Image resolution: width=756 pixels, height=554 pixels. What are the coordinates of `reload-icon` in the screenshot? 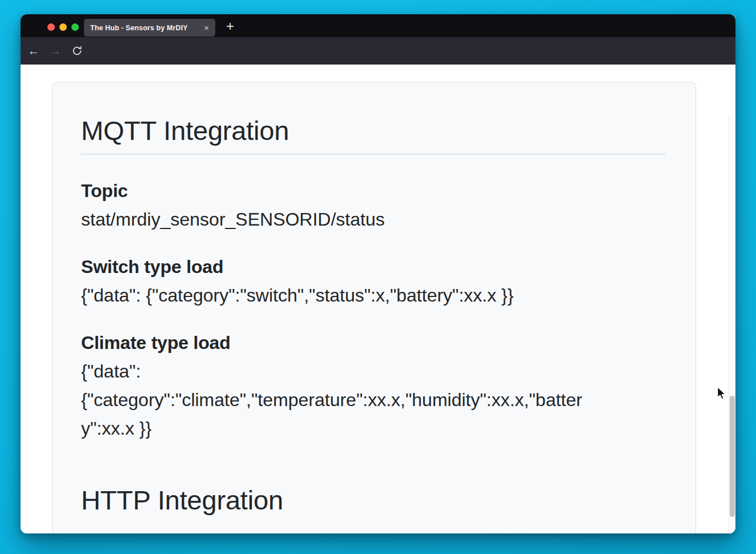 It's located at (77, 51).